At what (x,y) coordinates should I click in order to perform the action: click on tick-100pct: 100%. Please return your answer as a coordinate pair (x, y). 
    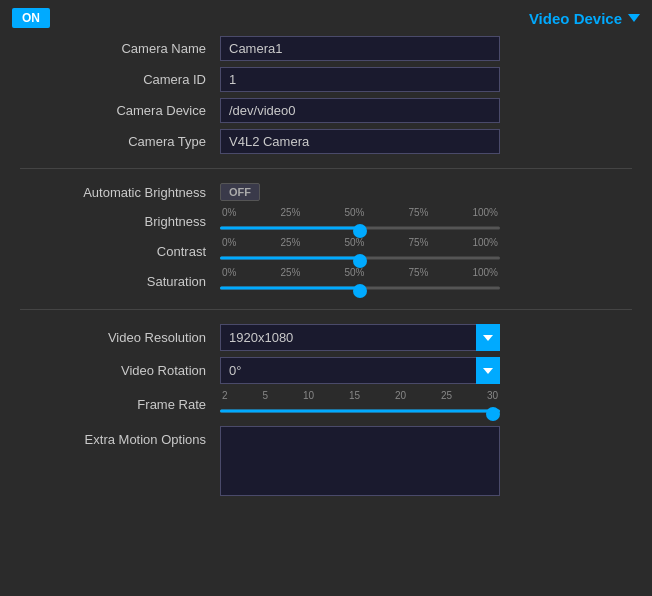
    Looking at the image, I should click on (485, 212).